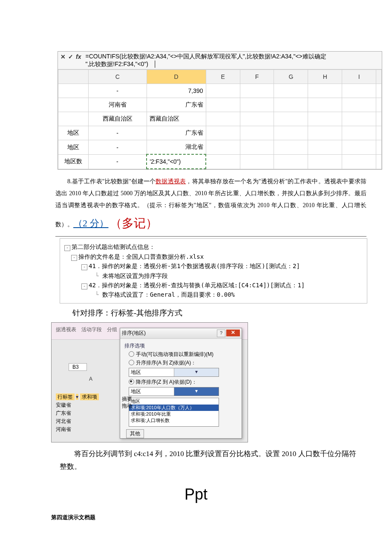 Image resolution: width=392 pixels, height=555 pixels. Describe the element at coordinates (232, 61) in the screenshot. I see `formula-text: =COUNTIFS(比较数据!A2:A34,"<>中国人民解放军现役军人",比较…` at that location.